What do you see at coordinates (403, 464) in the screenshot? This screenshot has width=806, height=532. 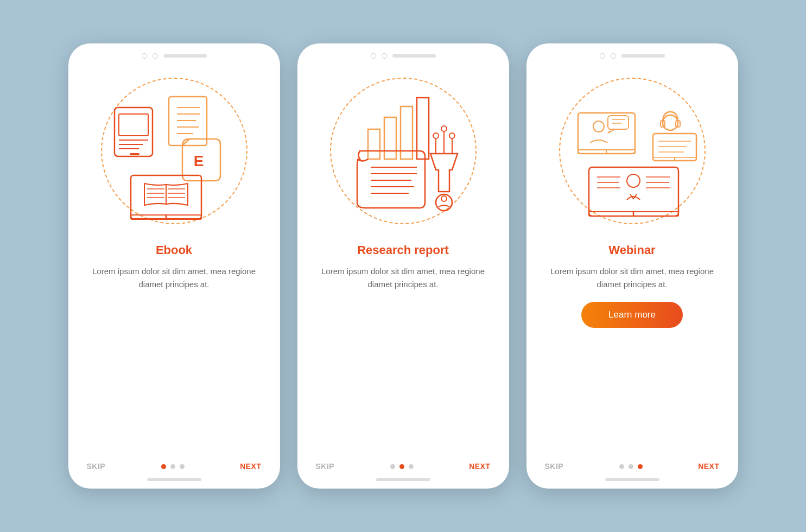 I see `research-bottom-nav: SKIP NEXT` at bounding box center [403, 464].